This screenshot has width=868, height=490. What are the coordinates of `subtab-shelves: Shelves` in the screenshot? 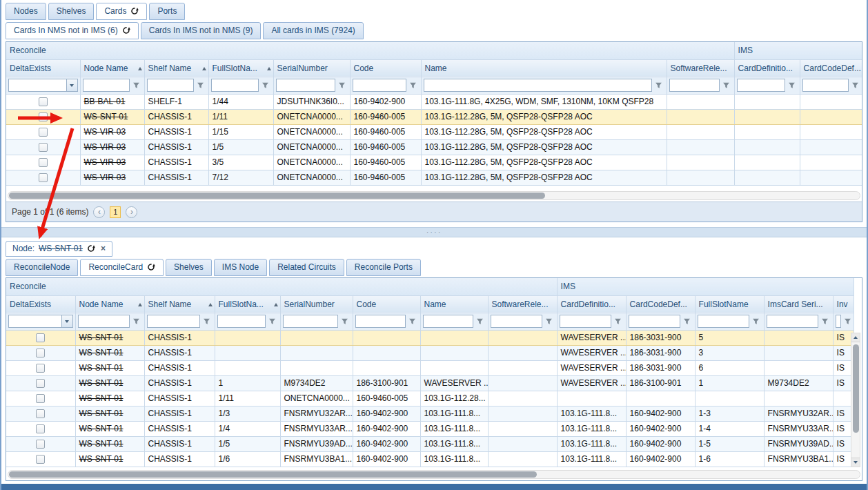 It's located at (189, 268).